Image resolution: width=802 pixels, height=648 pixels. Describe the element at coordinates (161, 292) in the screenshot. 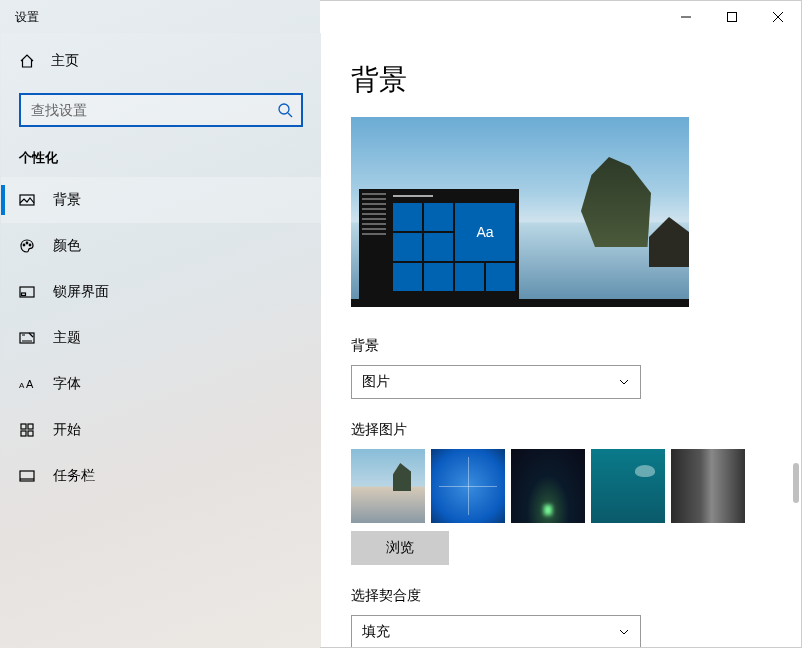

I see `nav-lockscreen: 锁屏界面` at that location.